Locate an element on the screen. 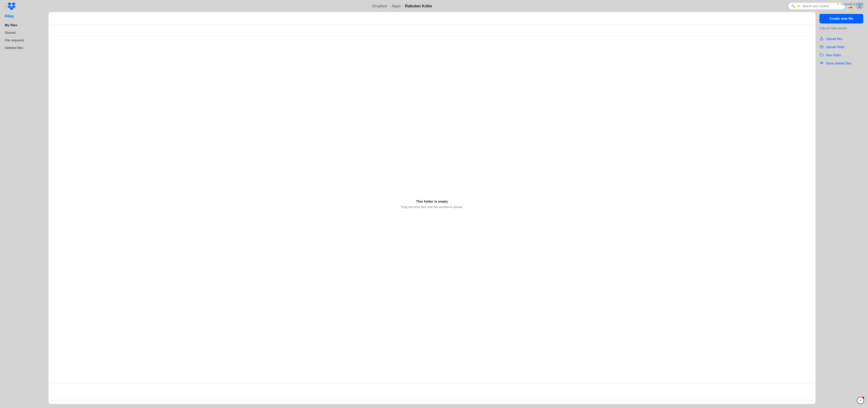 Image resolution: width=868 pixels, height=408 pixels. sidebar-item-shared-label: Shared is located at coordinates (10, 33).